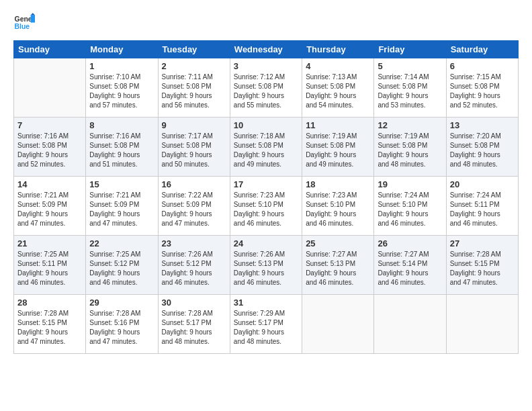 This screenshot has height=411, width=532. Describe the element at coordinates (122, 302) in the screenshot. I see `day-number: 29` at that location.